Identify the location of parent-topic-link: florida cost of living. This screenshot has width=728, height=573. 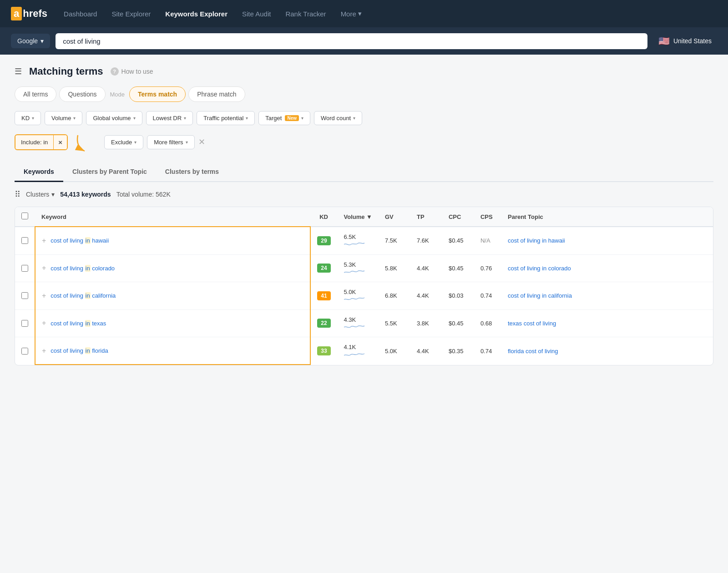
(533, 351).